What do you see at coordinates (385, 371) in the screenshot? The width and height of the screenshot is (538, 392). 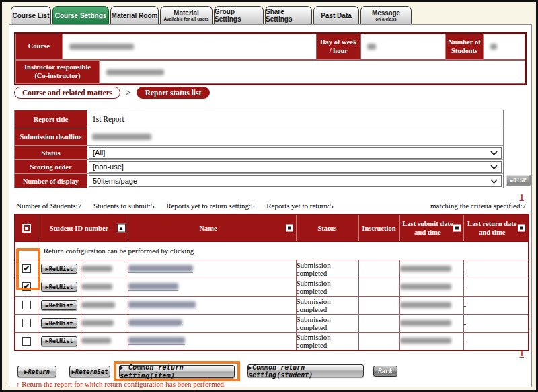 I see `back-button: Back` at bounding box center [385, 371].